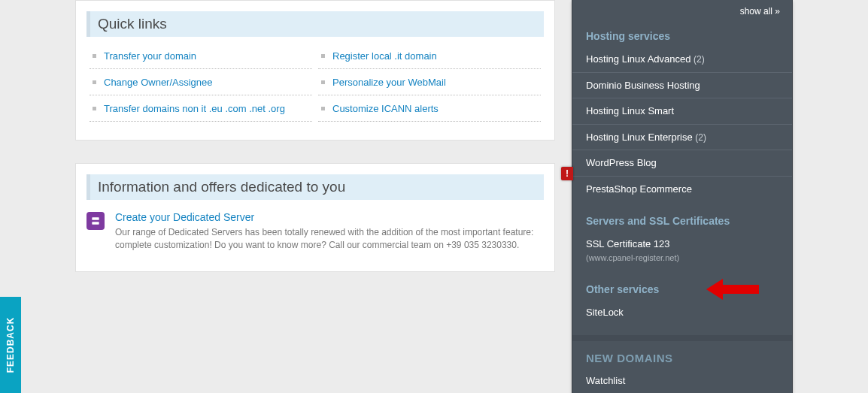  I want to click on register-it-domain-link: Register local .it domain, so click(385, 56).